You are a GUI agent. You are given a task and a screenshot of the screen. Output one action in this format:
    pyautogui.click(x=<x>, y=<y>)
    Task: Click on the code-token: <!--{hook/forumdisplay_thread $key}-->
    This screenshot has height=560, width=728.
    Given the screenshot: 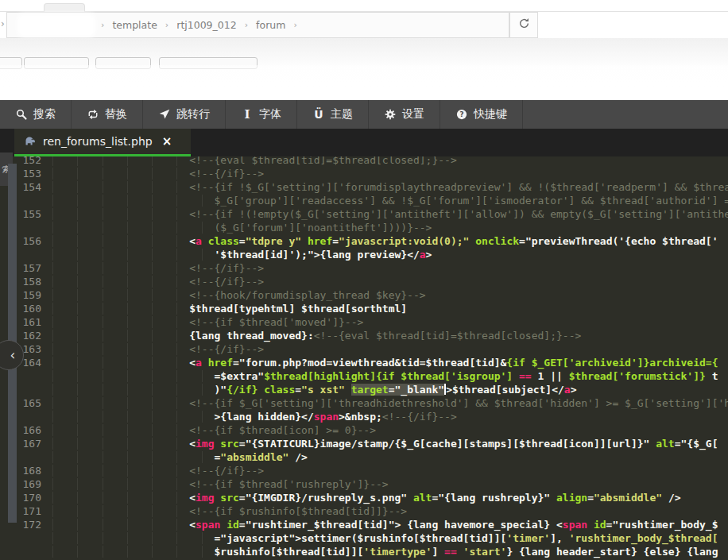 What is the action you would take?
    pyautogui.click(x=307, y=295)
    